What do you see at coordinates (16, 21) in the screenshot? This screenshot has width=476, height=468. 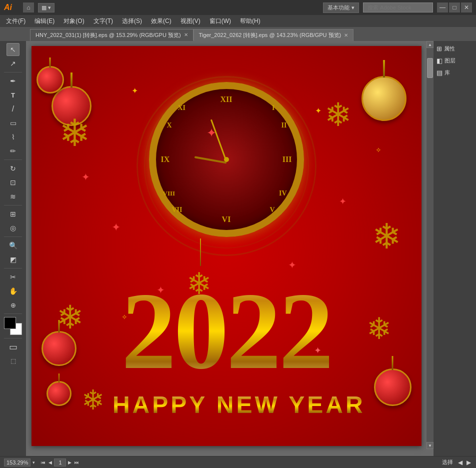 I see `menu-file: 文件(F)` at bounding box center [16, 21].